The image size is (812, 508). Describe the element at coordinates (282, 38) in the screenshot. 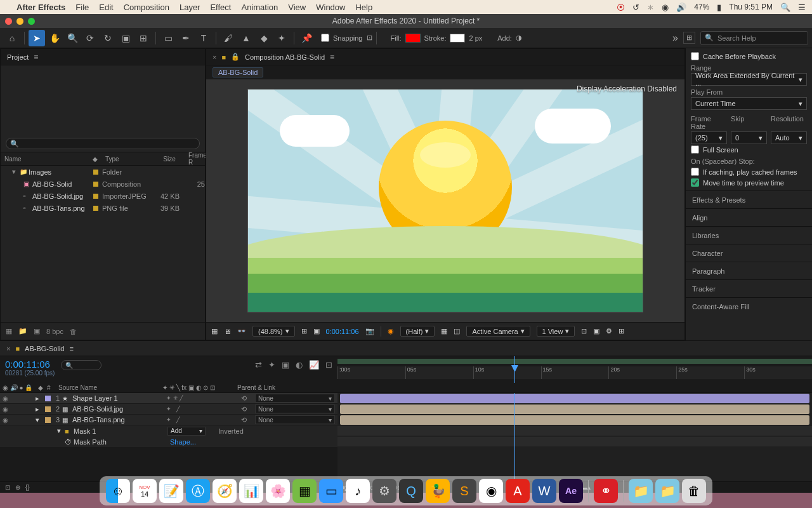

I see `roto-tool-icon: ✦` at that location.